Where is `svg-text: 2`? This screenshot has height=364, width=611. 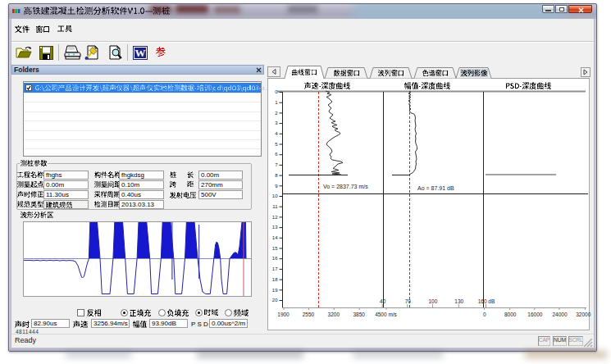 svg-text: 2 is located at coordinates (276, 113).